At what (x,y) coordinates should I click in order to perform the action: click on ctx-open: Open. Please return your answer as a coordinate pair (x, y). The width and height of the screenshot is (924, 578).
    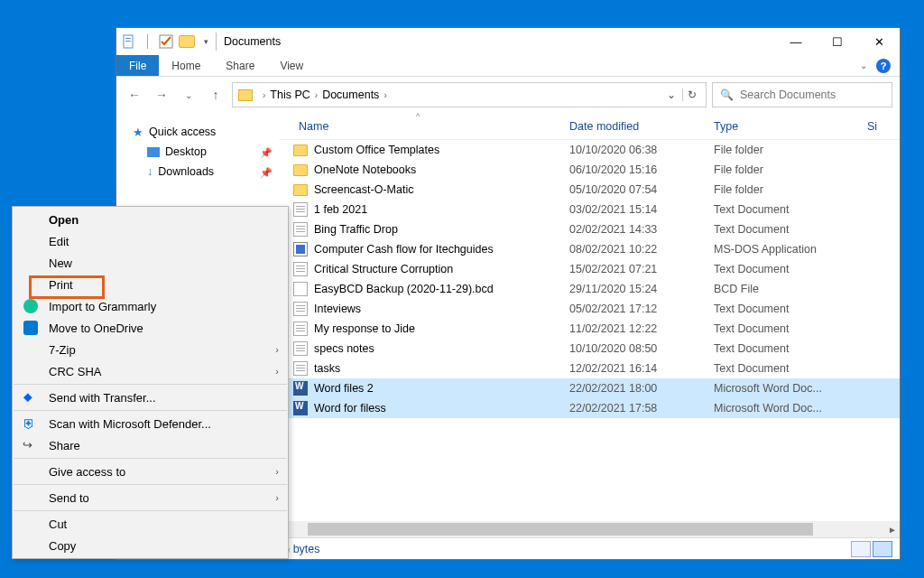
    Looking at the image, I should click on (150, 219).